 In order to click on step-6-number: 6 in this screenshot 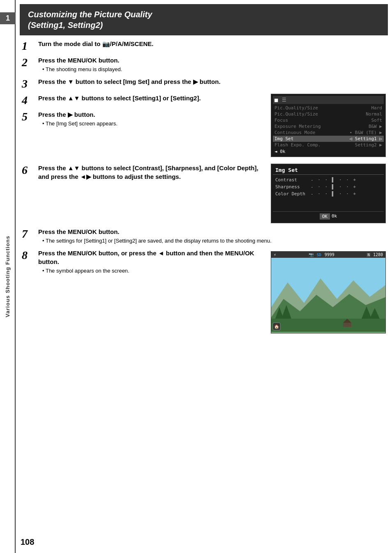, I will do `click(30, 170)`.